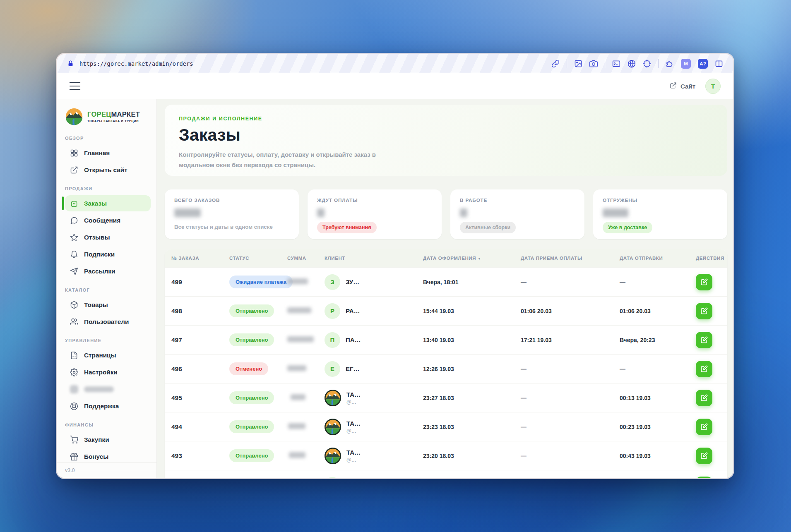 Image resolution: width=791 pixels, height=532 pixels. I want to click on order-number: 496, so click(200, 369).